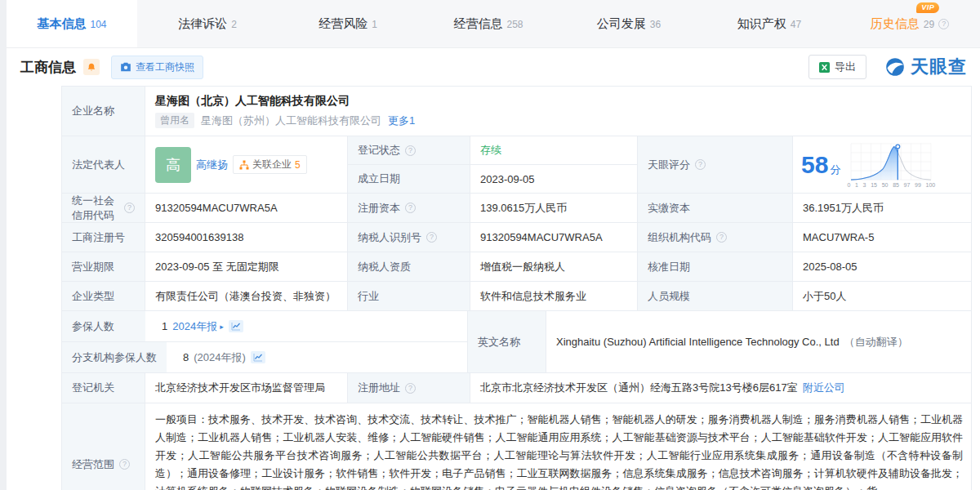 Image resolution: width=980 pixels, height=490 pixels. I want to click on score-unit: 分, so click(835, 170).